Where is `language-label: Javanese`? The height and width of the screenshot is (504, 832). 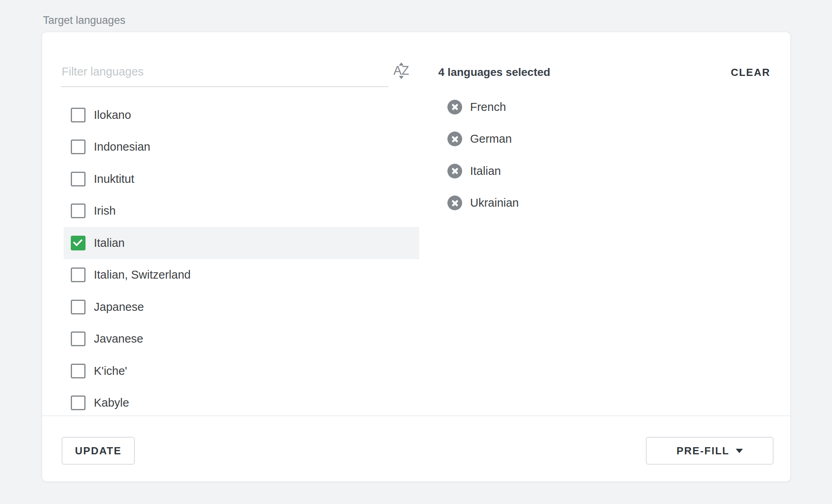
language-label: Javanese is located at coordinates (119, 339).